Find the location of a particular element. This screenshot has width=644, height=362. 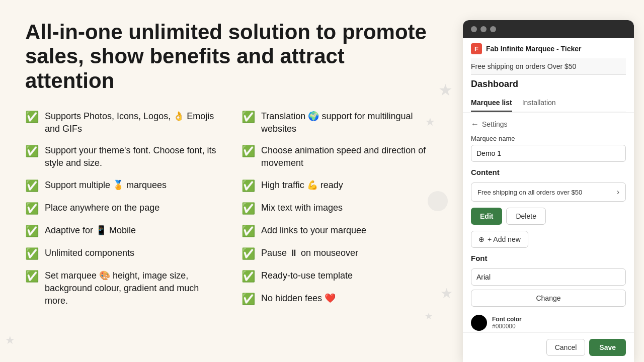

feature-item: ✅ Support your theme's font. Choose font… is located at coordinates (123, 157).